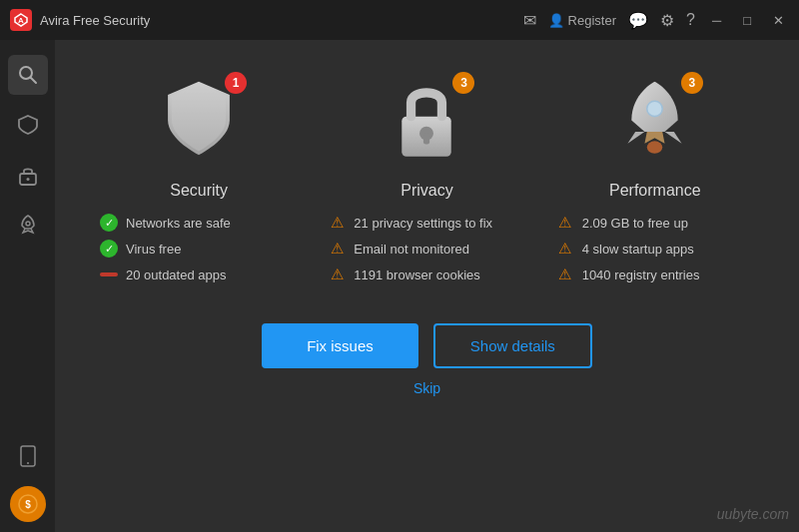 The image size is (799, 532). Describe the element at coordinates (28, 75) in the screenshot. I see `sidebar-item-search` at that location.